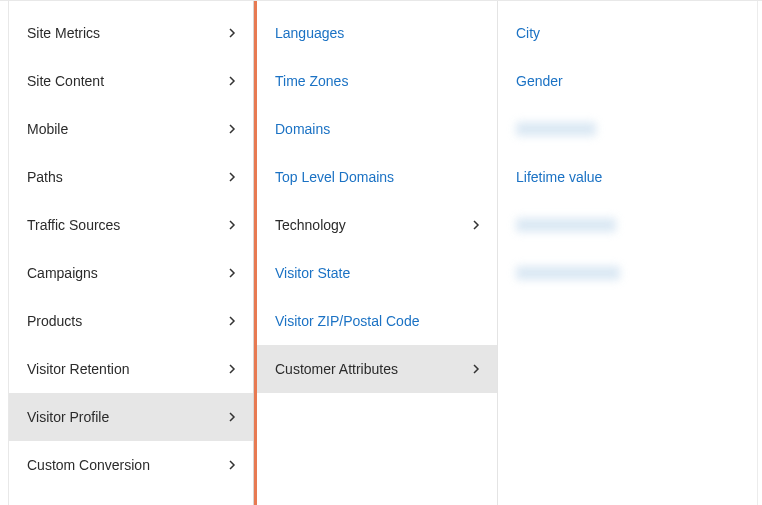 The height and width of the screenshot is (505, 762). Describe the element at coordinates (336, 369) in the screenshot. I see `menu-item-label: Customer Attributes` at that location.